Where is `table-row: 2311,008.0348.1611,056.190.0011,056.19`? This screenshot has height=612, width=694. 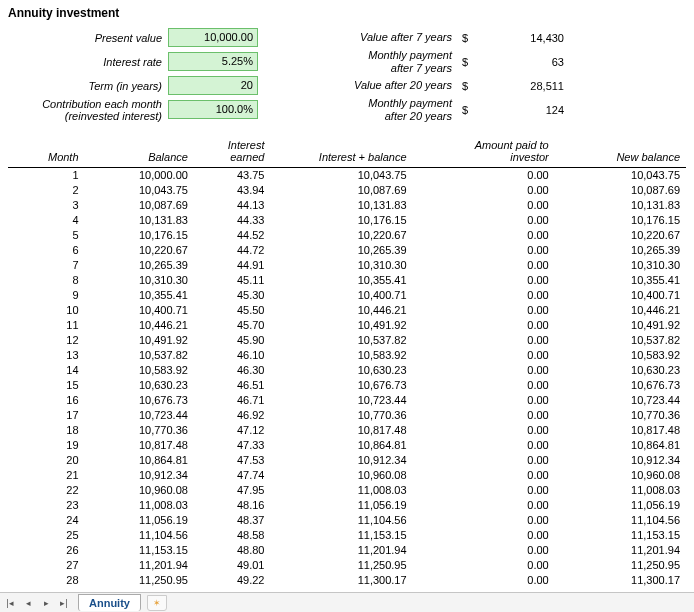
table-row: 2311,008.0348.1611,056.190.0011,056.19 is located at coordinates (347, 506).